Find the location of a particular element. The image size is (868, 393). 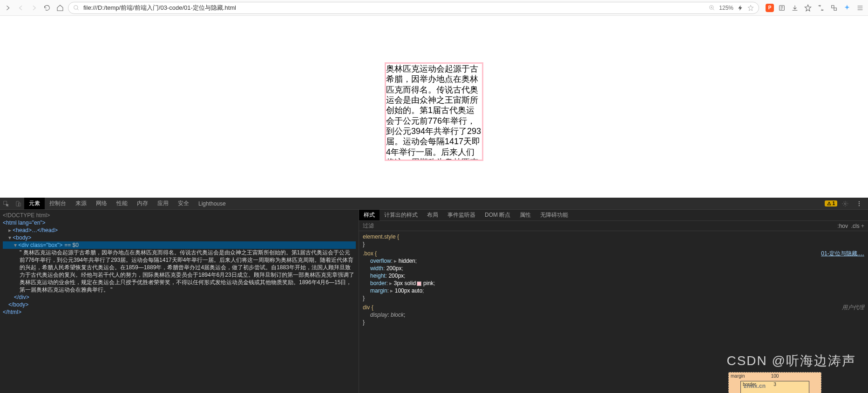

forward-icon is located at coordinates (34, 8).